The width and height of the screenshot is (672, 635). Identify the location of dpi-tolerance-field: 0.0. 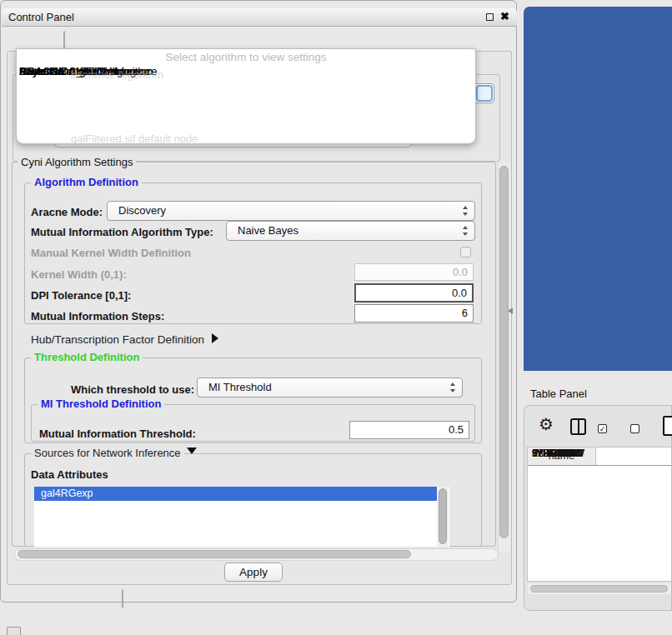
(414, 293).